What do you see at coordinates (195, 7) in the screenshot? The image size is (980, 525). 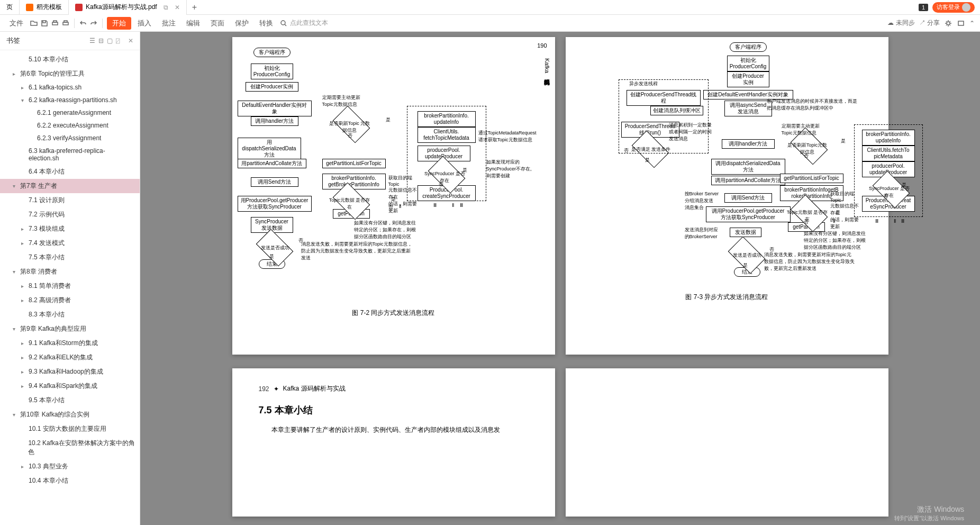 I see `tab-add: +` at bounding box center [195, 7].